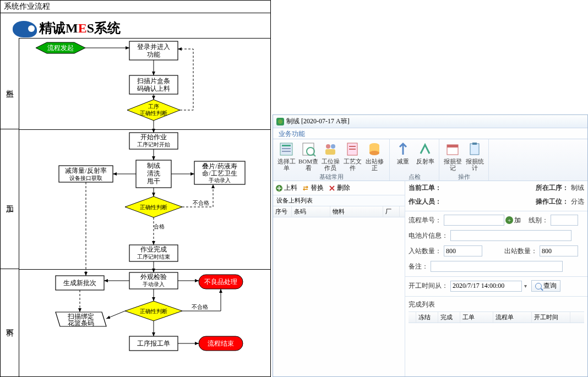  What do you see at coordinates (464, 177) in the screenshot?
I see `group-label-ops: 操作` at bounding box center [464, 177].